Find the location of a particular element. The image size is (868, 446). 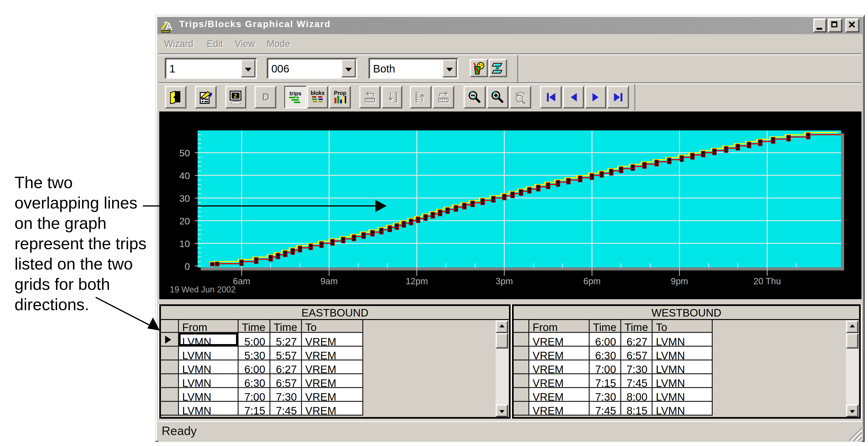

svg-text: 2 is located at coordinates (235, 96).